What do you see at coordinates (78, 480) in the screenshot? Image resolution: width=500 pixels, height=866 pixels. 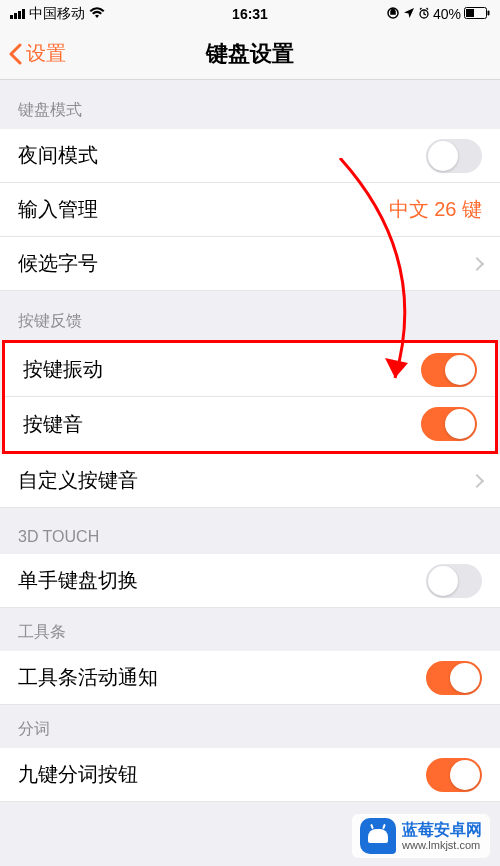 I see `custom-sound-label: 自定义按键音` at bounding box center [78, 480].